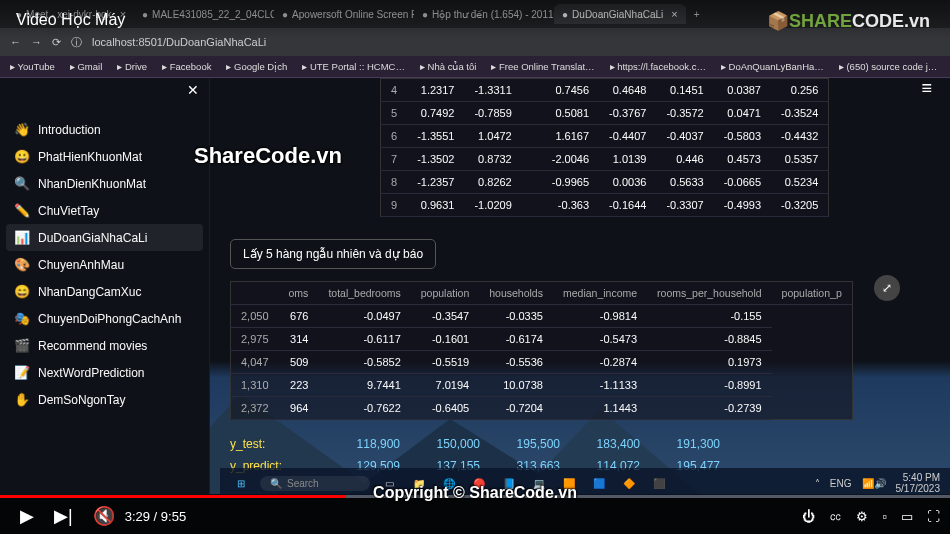  Describe the element at coordinates (68, 211) in the screenshot. I see `sidebar-item-label: ChuVietTay` at that location.